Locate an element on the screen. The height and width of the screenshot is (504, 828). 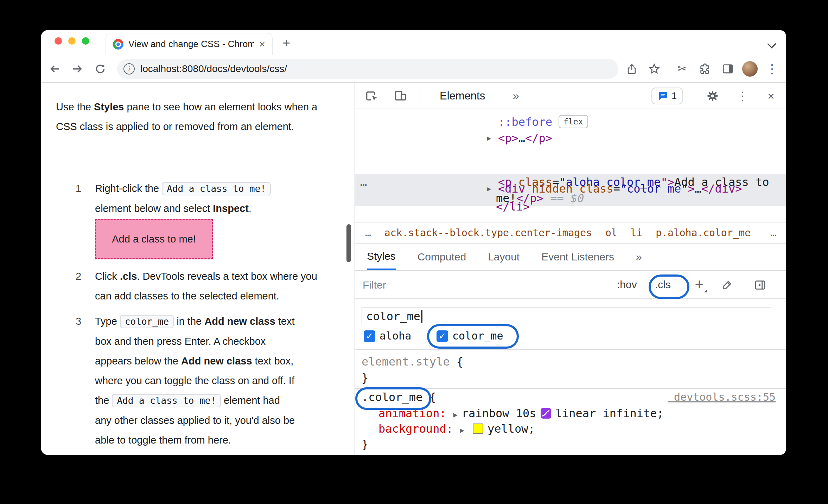
property-value: yellow; is located at coordinates (511, 429).